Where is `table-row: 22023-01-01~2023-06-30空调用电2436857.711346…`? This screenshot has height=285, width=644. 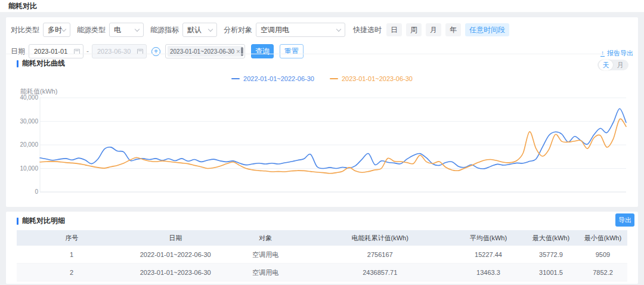 table-row: 22023-01-01~2023-06-30空调用电2436857.711346… is located at coordinates (322, 272).